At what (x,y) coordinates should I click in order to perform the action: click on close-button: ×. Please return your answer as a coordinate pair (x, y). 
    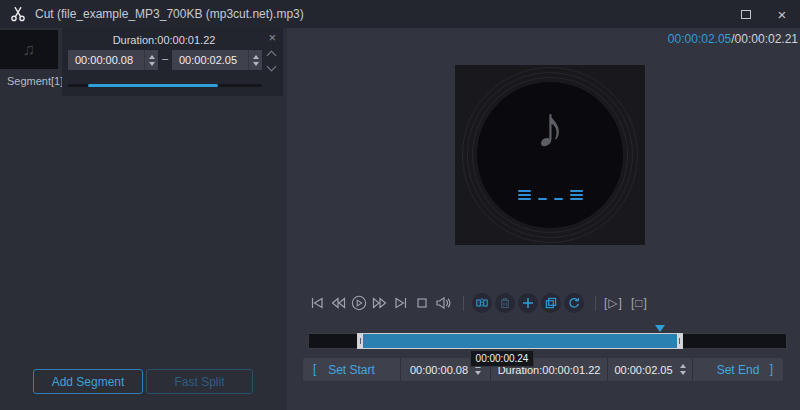
    Looking at the image, I should click on (782, 14).